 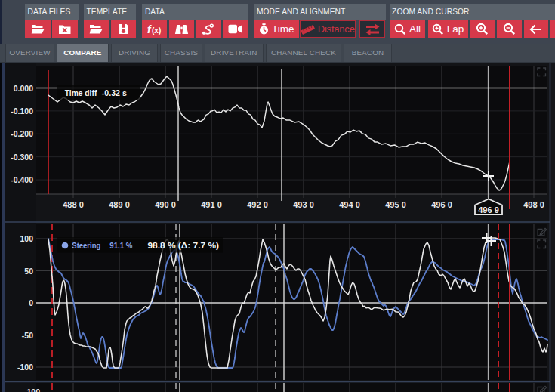 What do you see at coordinates (304, 205) in the screenshot?
I see `svg-text: 493 0` at bounding box center [304, 205].